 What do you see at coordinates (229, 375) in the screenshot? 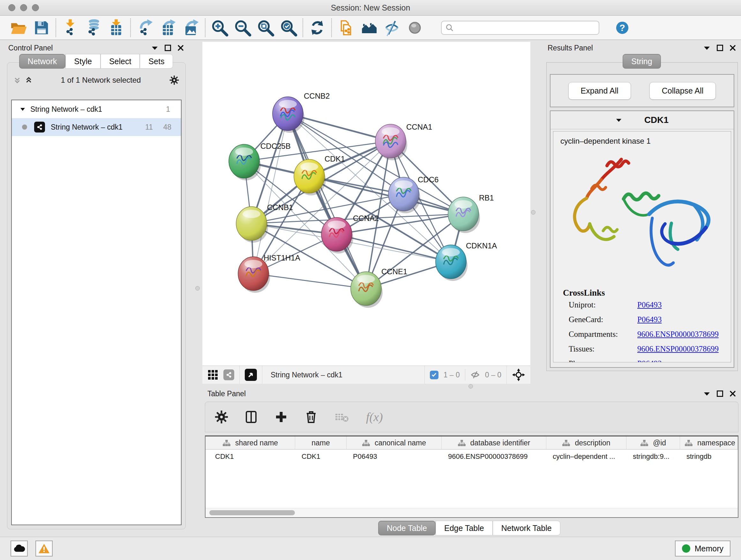
I see `string-view-icon` at bounding box center [229, 375].